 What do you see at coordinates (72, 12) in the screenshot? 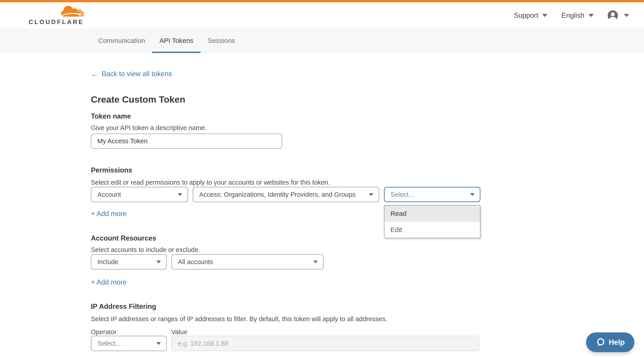
I see `cloudflare-cloud-icon` at bounding box center [72, 12].